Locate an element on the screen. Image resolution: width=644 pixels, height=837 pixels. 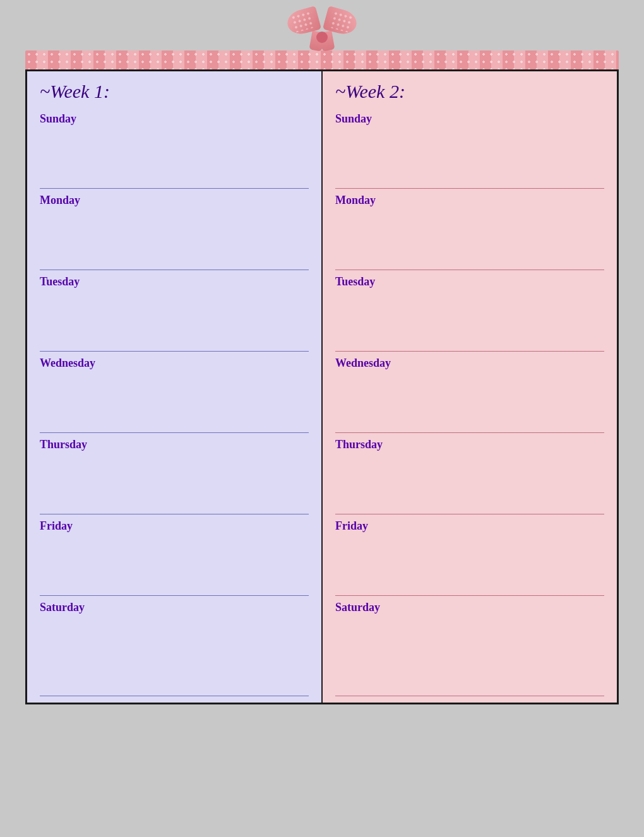
week2-wednesday: Wednesday is located at coordinates (470, 393).